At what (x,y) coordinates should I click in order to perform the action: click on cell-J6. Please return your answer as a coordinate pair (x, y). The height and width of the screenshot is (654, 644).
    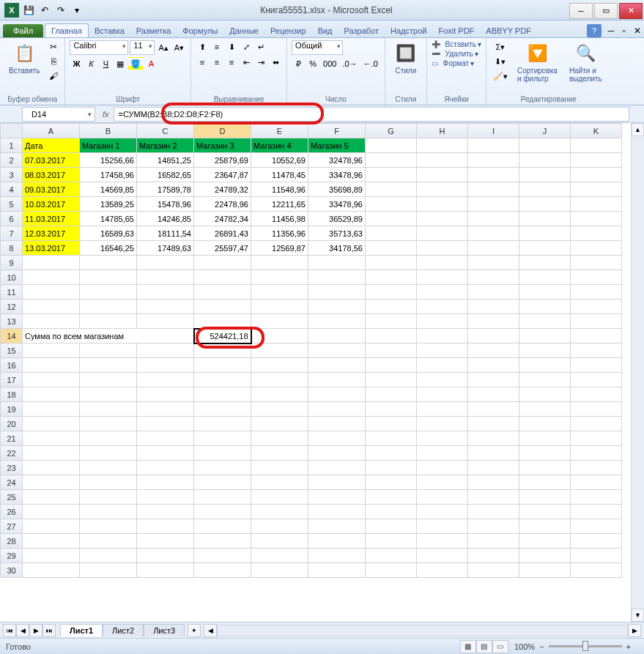
    Looking at the image, I should click on (545, 219).